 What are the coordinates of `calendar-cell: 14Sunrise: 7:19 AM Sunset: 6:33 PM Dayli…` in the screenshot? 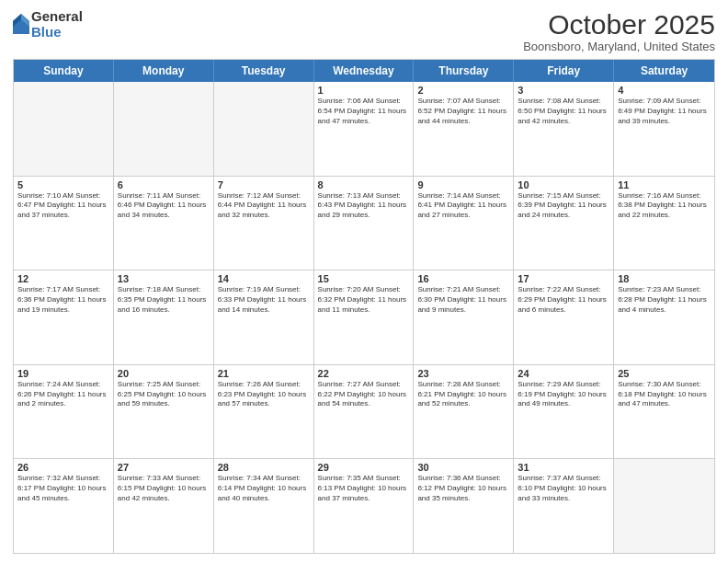 It's located at (265, 317).